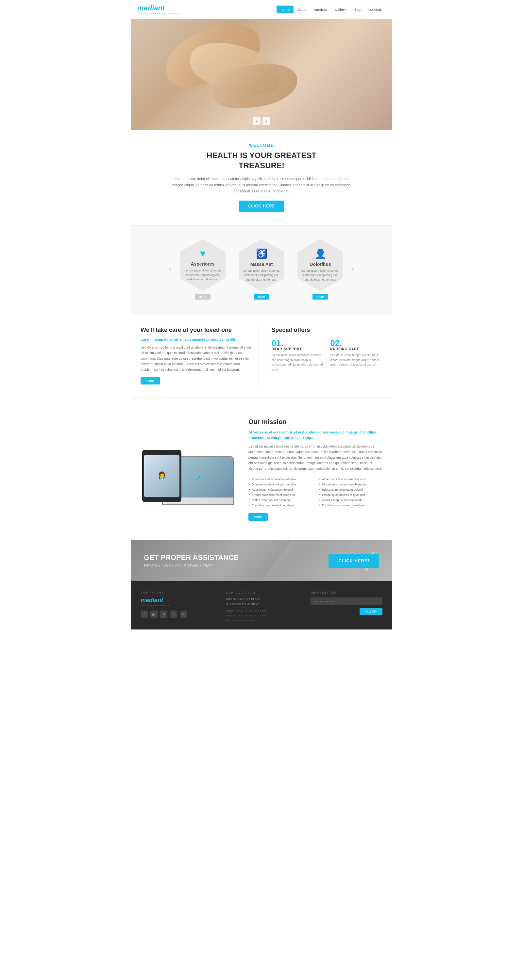  Describe the element at coordinates (316, 457) in the screenshot. I see `mission-text: Sed ut perspiciatis unde omnis iste natu…` at that location.